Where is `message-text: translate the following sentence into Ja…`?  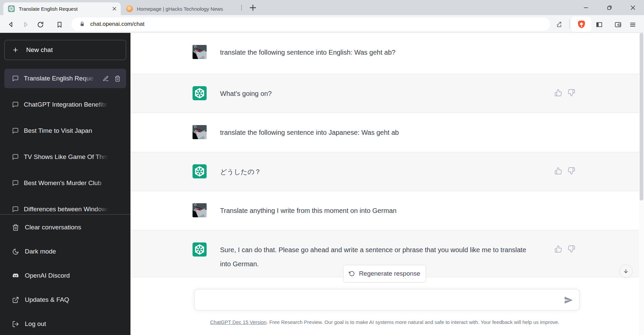 message-text: translate the following sentence into Ja… is located at coordinates (378, 129).